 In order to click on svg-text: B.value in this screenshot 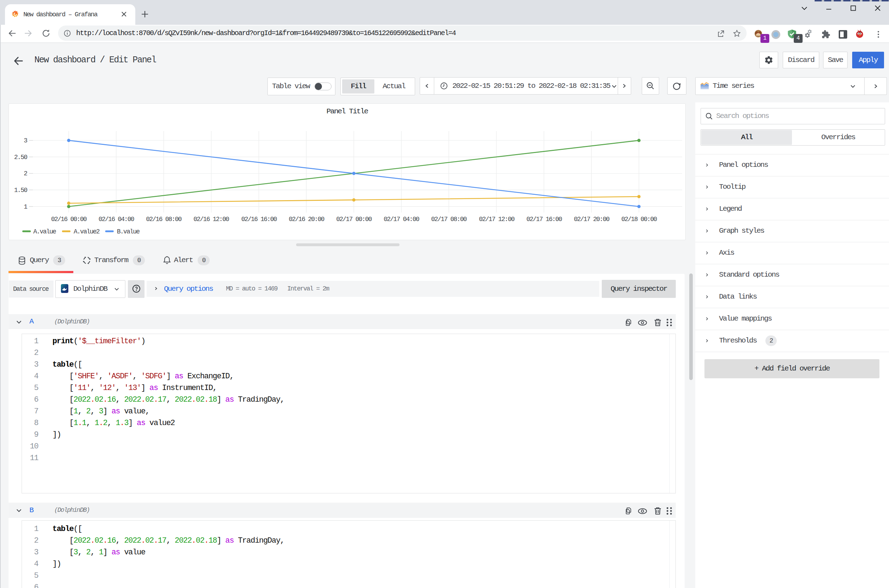, I will do `click(128, 232)`.